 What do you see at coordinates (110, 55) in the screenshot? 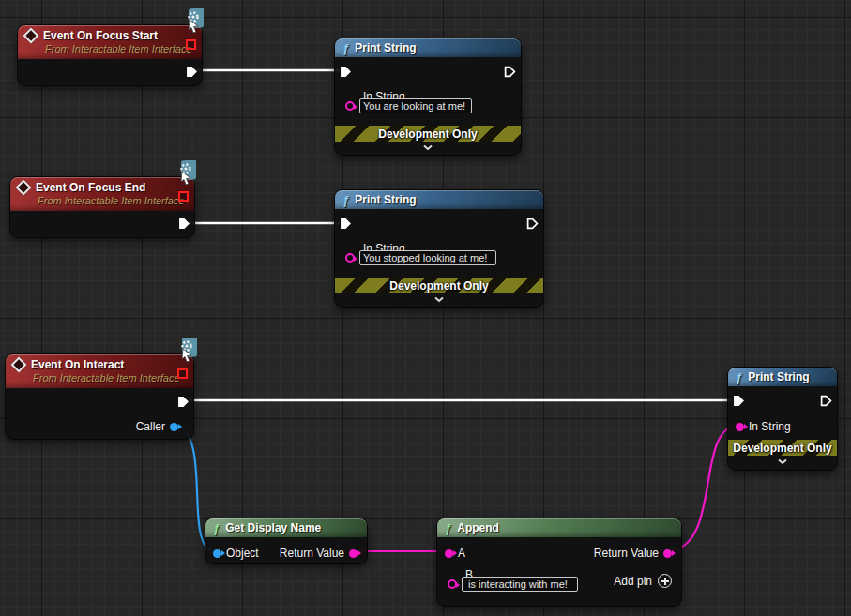
I see `node-event-on-focus-start: Event On Focus Start From Interactable I…` at bounding box center [110, 55].